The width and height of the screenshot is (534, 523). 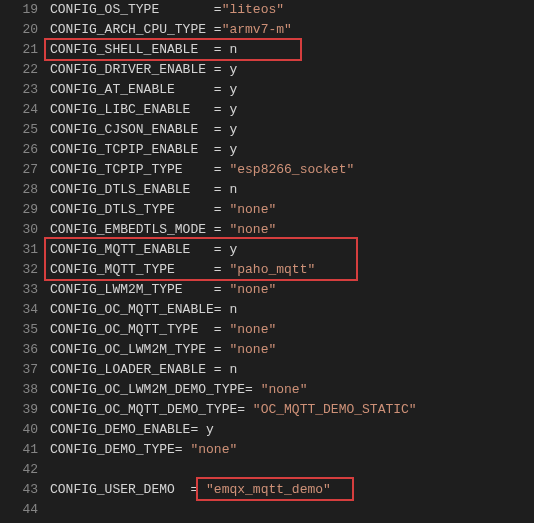 I want to click on code-line: CONFIG_SHELL_ENABLE = n, so click(x=292, y=50).